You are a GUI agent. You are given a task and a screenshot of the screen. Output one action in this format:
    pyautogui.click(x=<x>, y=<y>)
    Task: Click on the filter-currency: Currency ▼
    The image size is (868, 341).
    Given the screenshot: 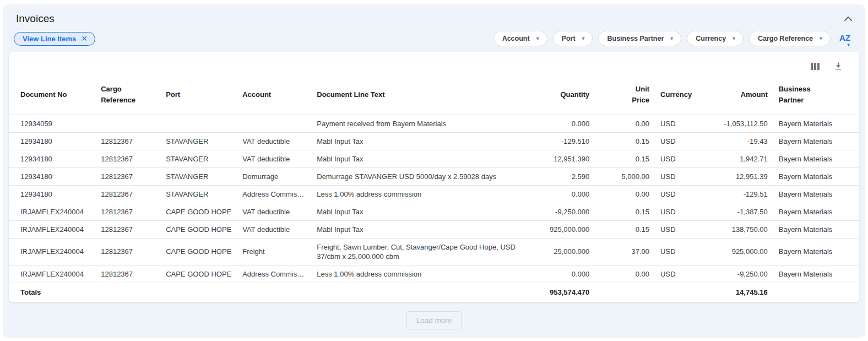 What is the action you would take?
    pyautogui.click(x=715, y=39)
    